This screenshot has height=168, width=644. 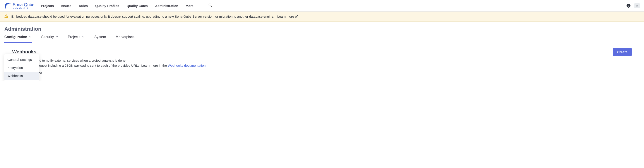 I want to click on topnav-right: ? A, so click(x=633, y=5).